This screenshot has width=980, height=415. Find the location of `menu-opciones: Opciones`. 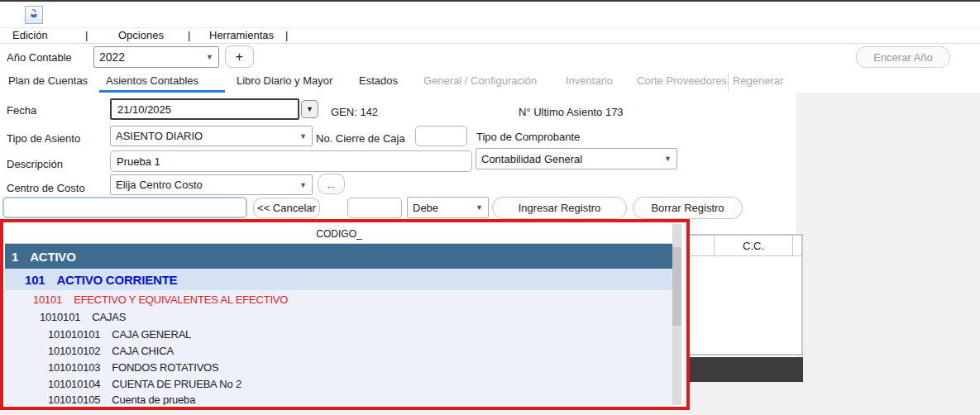

menu-opciones: Opciones is located at coordinates (141, 35).